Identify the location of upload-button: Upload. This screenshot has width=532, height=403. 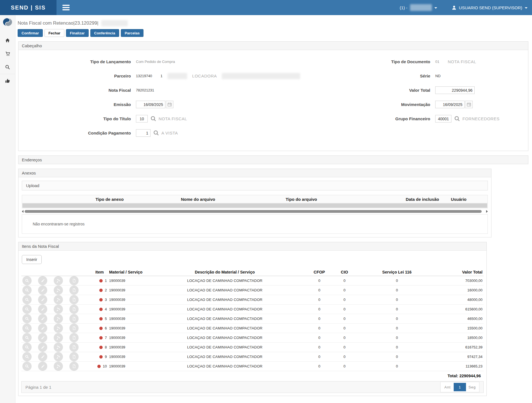
(255, 186).